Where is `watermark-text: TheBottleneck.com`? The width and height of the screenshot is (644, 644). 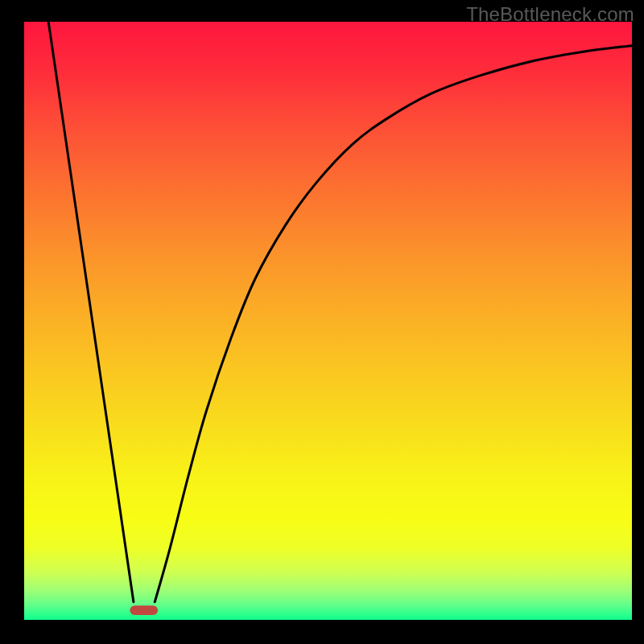
watermark-text: TheBottleneck.com is located at coordinates (551, 14).